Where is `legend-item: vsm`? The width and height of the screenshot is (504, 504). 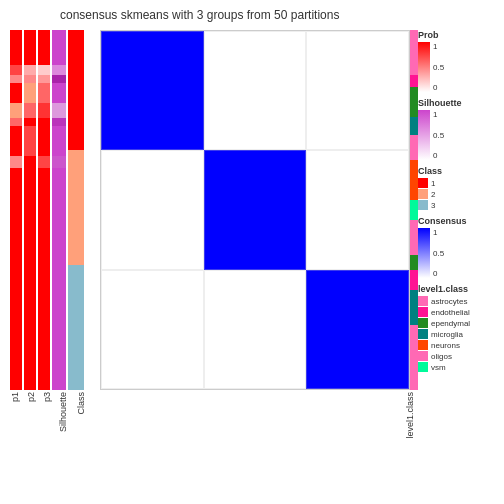
legend-item: vsm is located at coordinates (460, 367).